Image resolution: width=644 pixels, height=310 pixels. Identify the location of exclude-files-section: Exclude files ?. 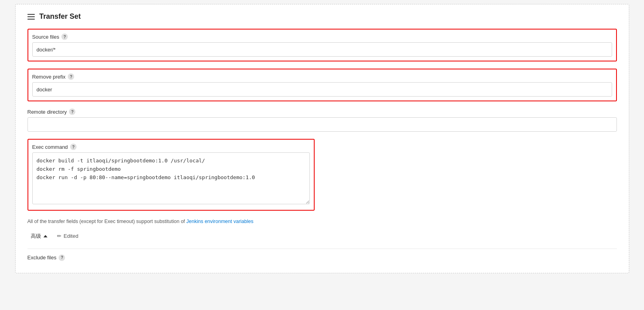
(322, 255).